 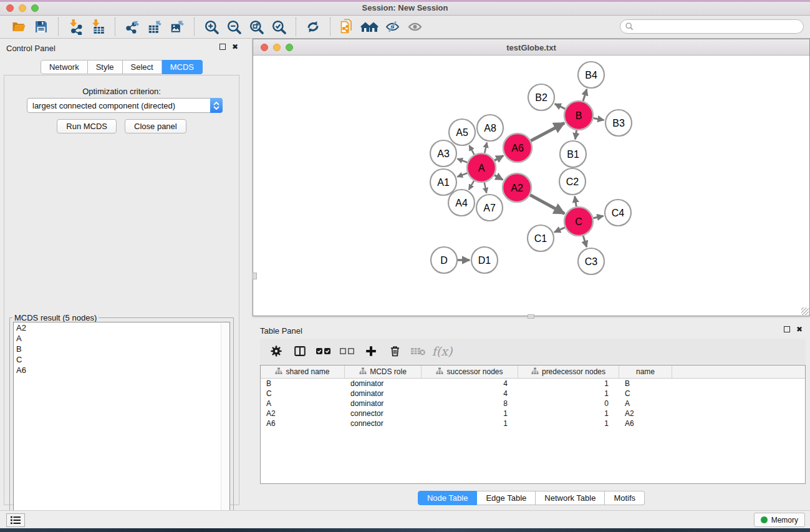 What do you see at coordinates (122, 328) in the screenshot?
I see `result-item: A2` at bounding box center [122, 328].